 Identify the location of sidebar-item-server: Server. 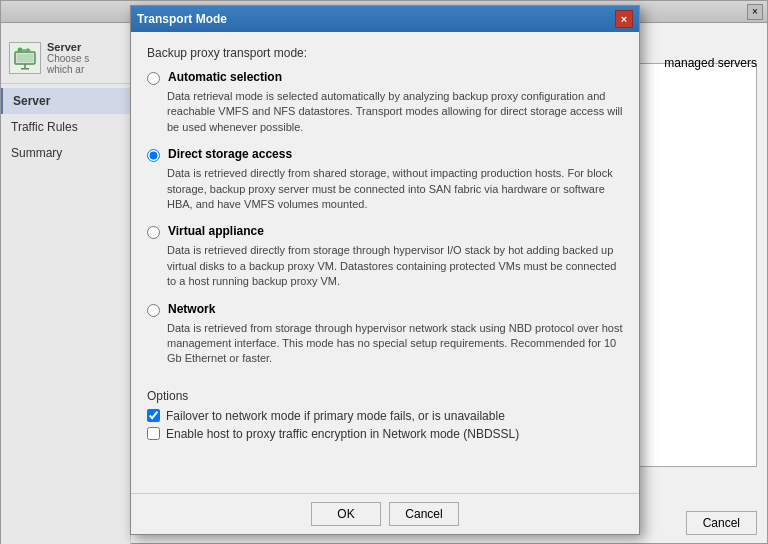
(66, 101).